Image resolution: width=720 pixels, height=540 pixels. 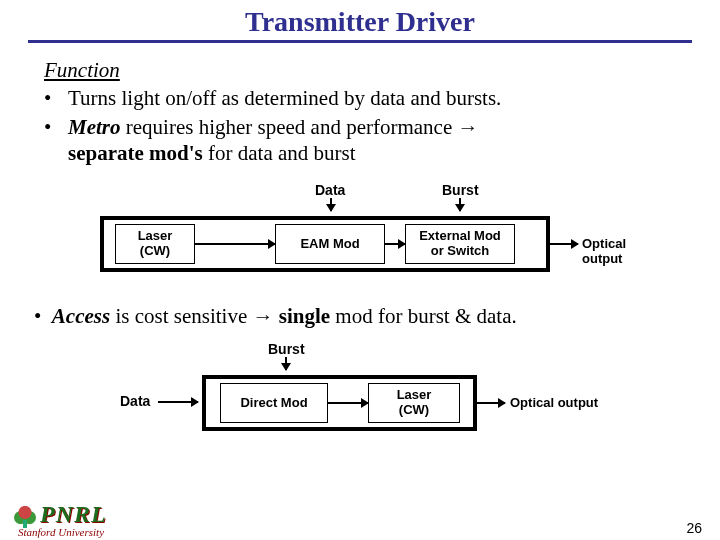 What do you see at coordinates (25, 515) in the screenshot?
I see `tree-icon` at bounding box center [25, 515].